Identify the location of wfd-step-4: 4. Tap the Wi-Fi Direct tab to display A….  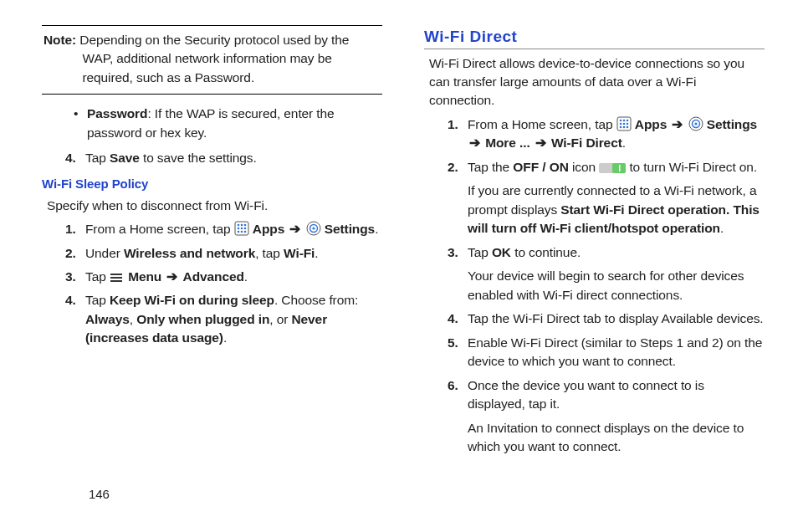
(606, 319).